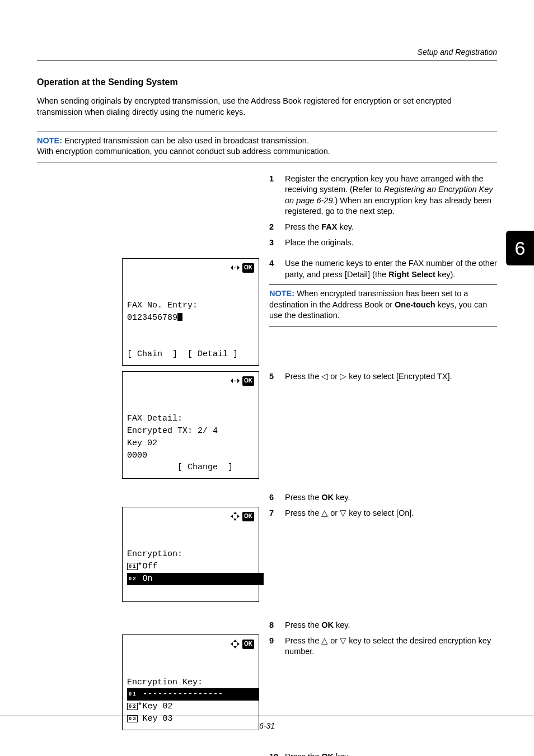 The height and width of the screenshot is (756, 534). What do you see at coordinates (267, 726) in the screenshot?
I see `page-number: 6-31` at bounding box center [267, 726].